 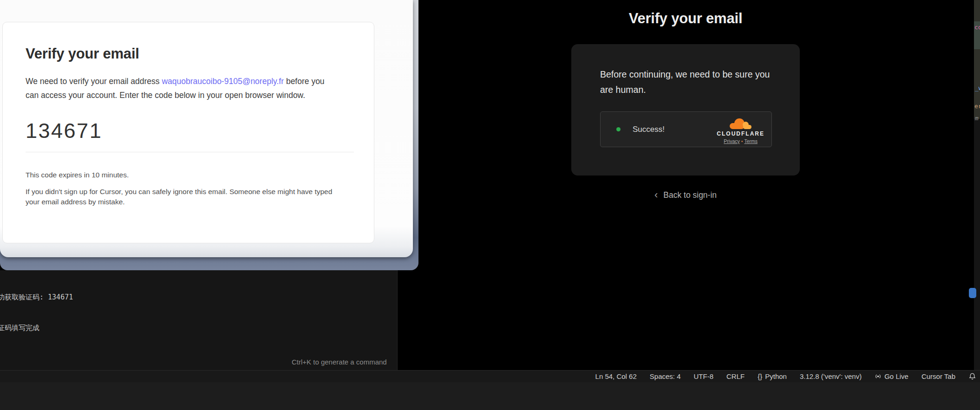 What do you see at coordinates (616, 376) in the screenshot?
I see `statusbar-cursor-position: Ln 54, Col 62` at bounding box center [616, 376].